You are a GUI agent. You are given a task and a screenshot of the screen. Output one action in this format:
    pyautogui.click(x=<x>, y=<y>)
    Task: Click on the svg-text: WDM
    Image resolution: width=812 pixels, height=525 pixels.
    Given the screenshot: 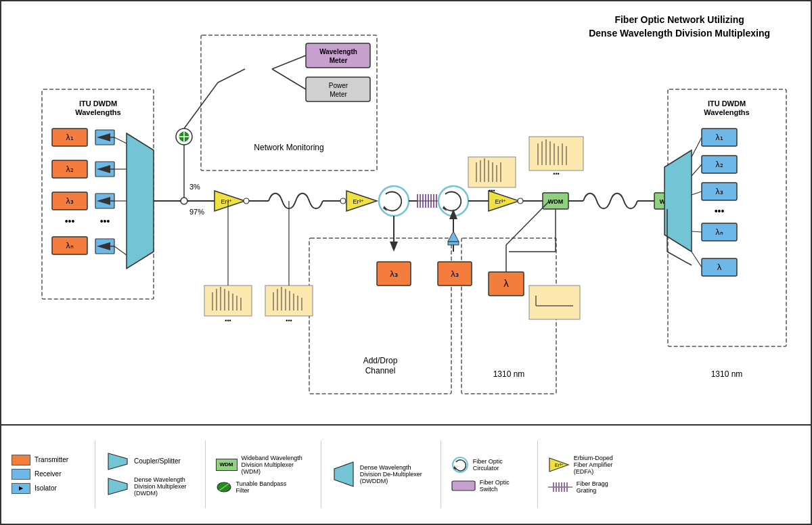 What is the action you would take?
    pyautogui.click(x=556, y=202)
    